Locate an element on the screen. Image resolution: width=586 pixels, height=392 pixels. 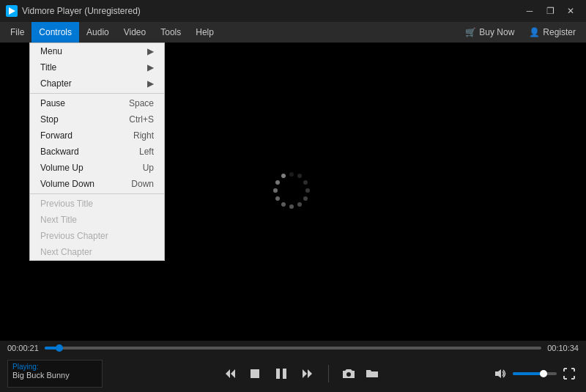
rewind-button is located at coordinates (230, 374).